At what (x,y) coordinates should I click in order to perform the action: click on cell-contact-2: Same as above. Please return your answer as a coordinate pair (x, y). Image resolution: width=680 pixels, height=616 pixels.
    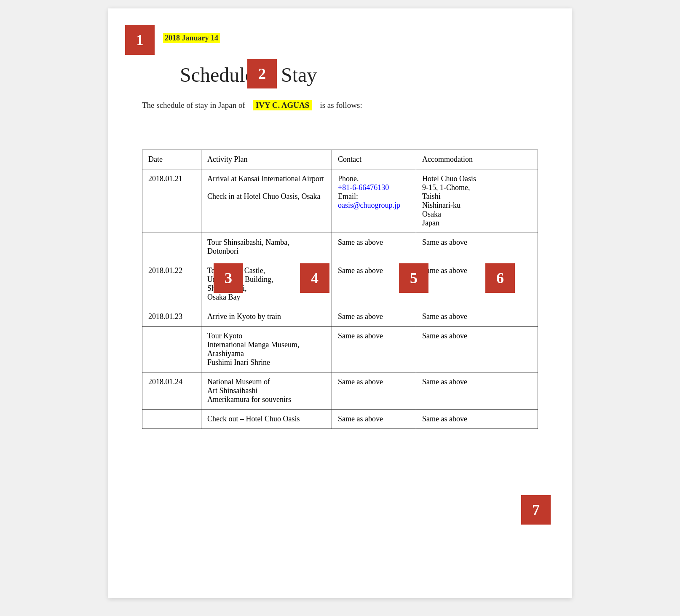
    Looking at the image, I should click on (374, 247).